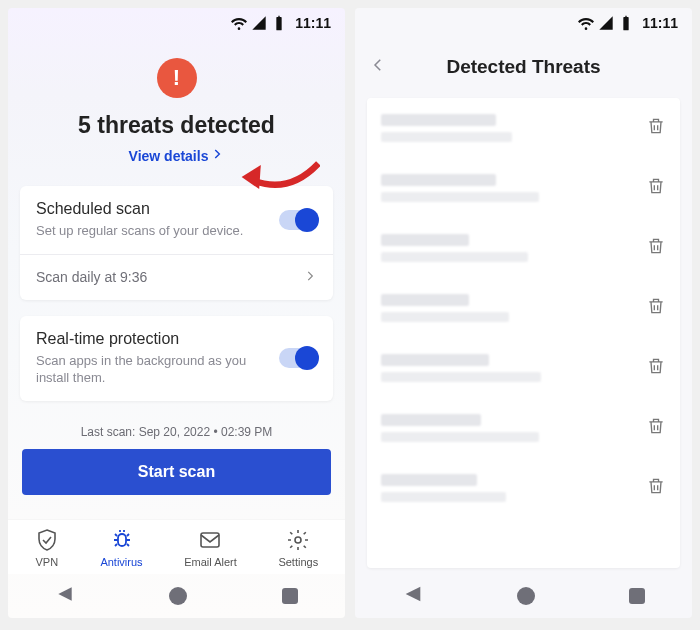 The height and width of the screenshot is (630, 700). What do you see at coordinates (298, 548) in the screenshot?
I see `tab-settings: Settings` at bounding box center [298, 548].